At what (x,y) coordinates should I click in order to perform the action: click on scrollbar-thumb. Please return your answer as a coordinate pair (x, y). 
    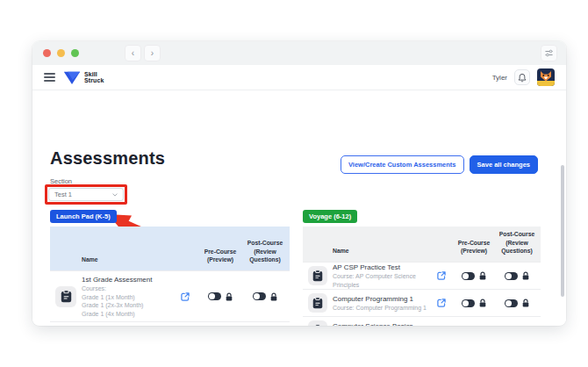
    Looking at the image, I should click on (563, 231).